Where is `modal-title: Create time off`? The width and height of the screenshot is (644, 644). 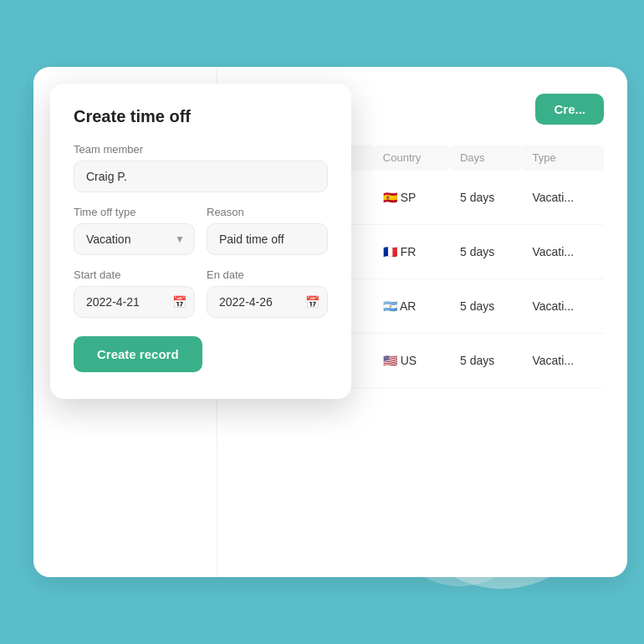
modal-title: Create time off is located at coordinates (201, 117).